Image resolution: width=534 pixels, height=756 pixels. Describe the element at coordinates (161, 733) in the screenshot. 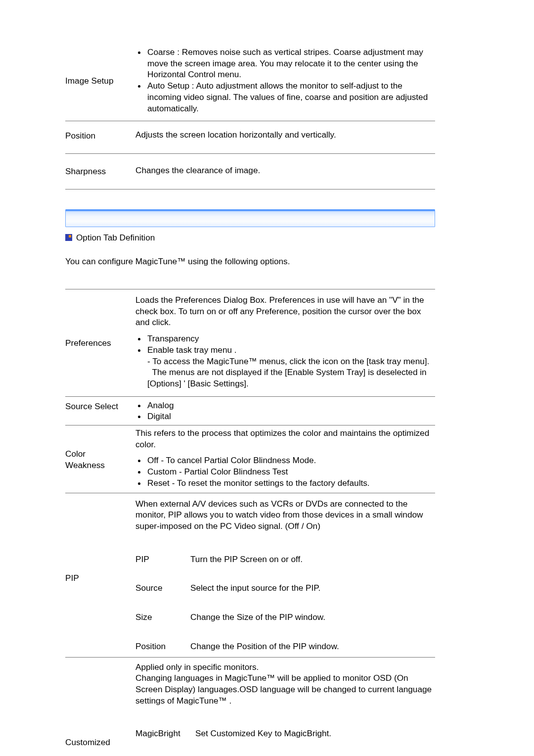

I see `customized-sublabel-magicbright: MagicBright` at that location.